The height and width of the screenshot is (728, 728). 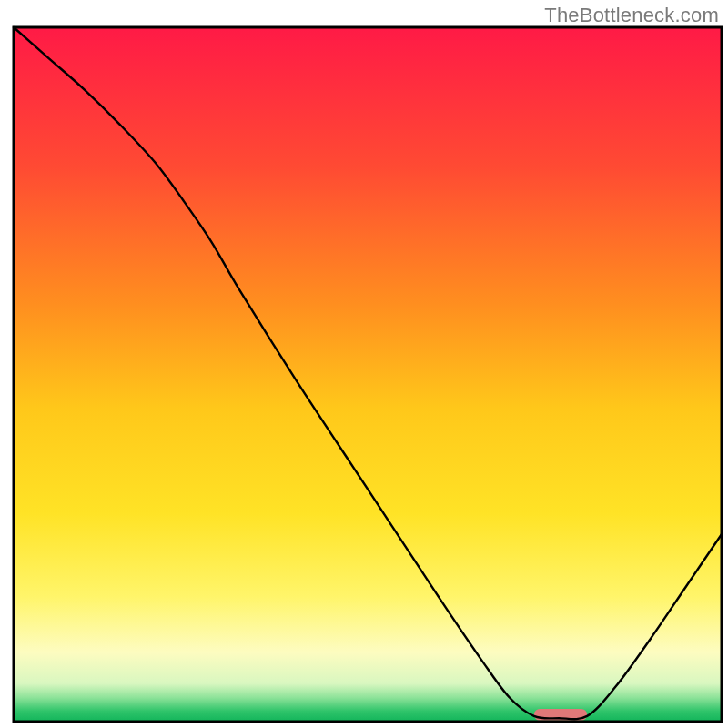 I want to click on watermark-text: TheBottleneck.com, so click(x=632, y=15).